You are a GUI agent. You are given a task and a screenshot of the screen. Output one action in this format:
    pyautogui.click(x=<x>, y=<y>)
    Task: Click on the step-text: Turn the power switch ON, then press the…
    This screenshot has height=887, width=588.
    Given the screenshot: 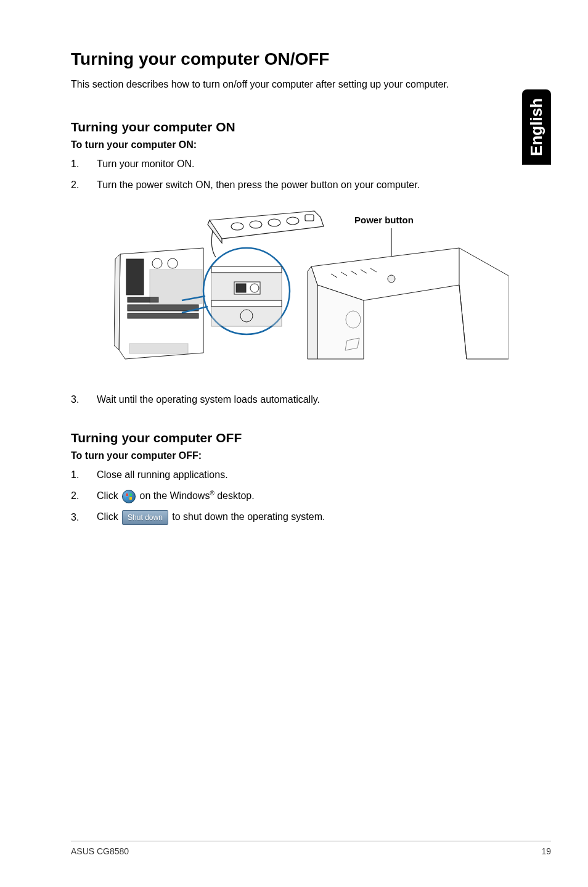 What is the action you would take?
    pyautogui.click(x=324, y=185)
    